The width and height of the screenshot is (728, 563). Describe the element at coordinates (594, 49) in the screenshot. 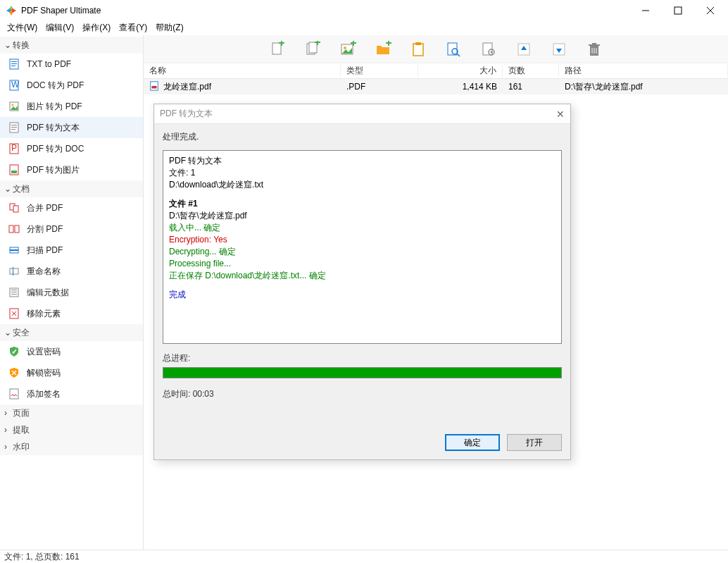

I see `delete-button` at that location.